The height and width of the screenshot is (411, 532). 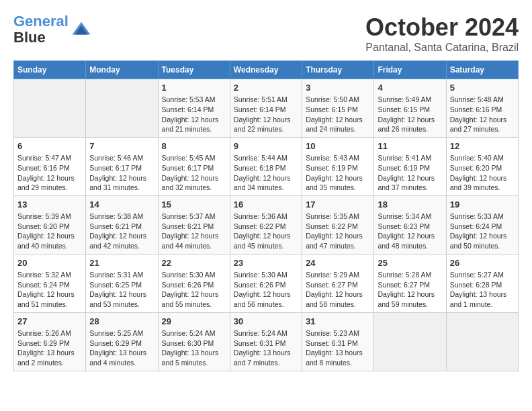 What do you see at coordinates (261, 99) in the screenshot?
I see `sunrise: Sunrise: 5:51 AM` at bounding box center [261, 99].